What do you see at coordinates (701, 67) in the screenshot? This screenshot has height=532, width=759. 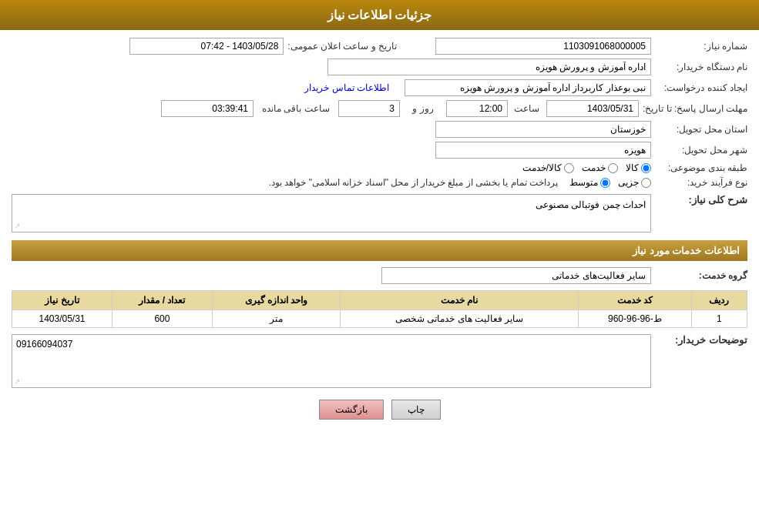 I see `buyer-org-label: نام دستگاه خریدار:` at bounding box center [701, 67].